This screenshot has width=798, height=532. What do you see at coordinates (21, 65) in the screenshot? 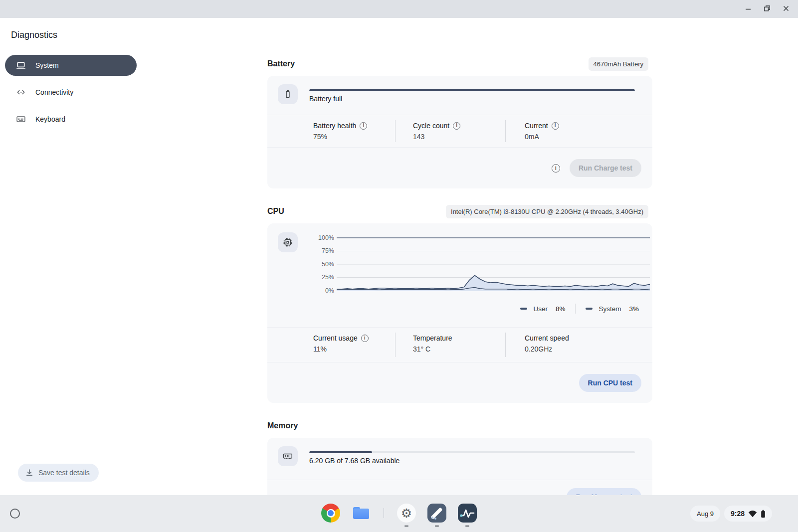
I see `laptop-icon` at bounding box center [21, 65].